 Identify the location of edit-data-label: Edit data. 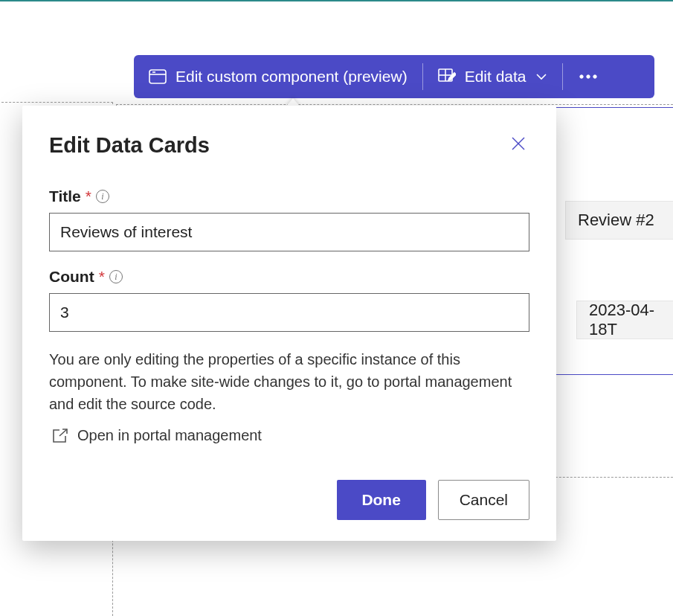
(495, 77).